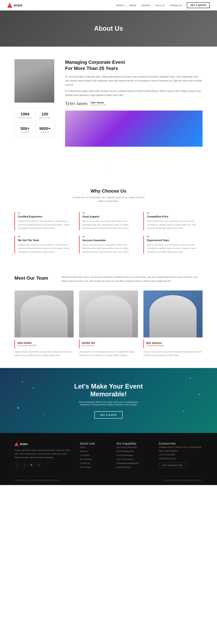 The height and width of the screenshot is (644, 217). Describe the element at coordinates (45, 114) in the screenshot. I see `stat-employee-value: 100` at that location.